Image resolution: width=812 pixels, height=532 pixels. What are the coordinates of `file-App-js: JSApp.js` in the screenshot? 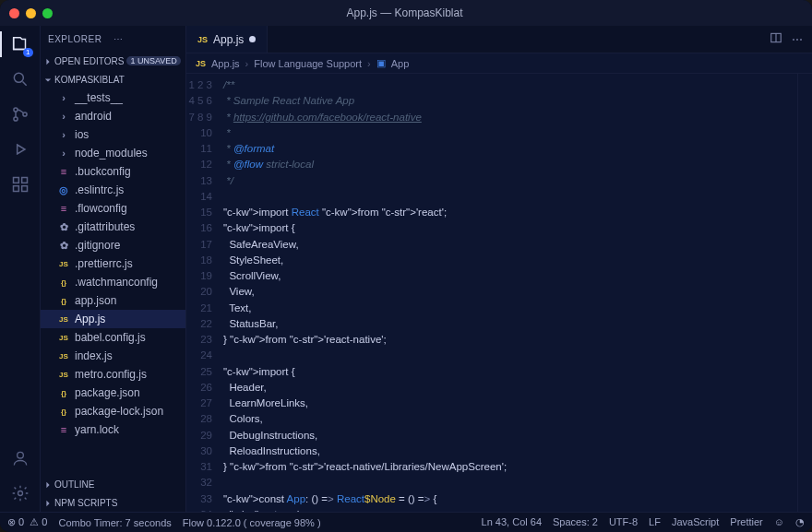 It's located at (113, 319).